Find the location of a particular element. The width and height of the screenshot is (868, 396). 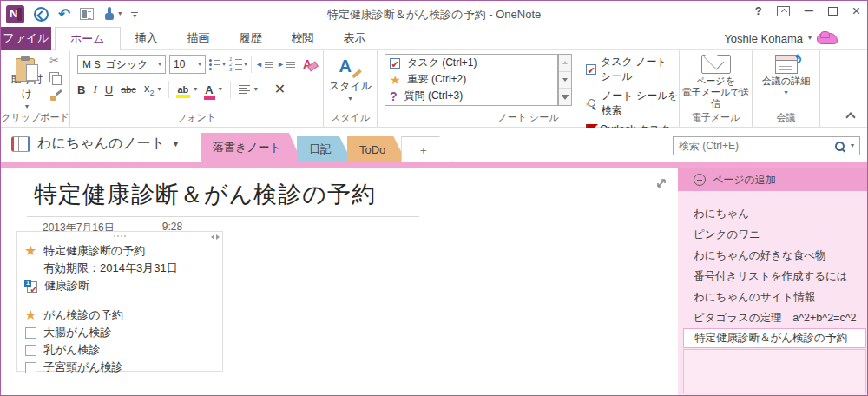

page-list-item: わにちゃんの好きな食べ物 is located at coordinates (773, 255).